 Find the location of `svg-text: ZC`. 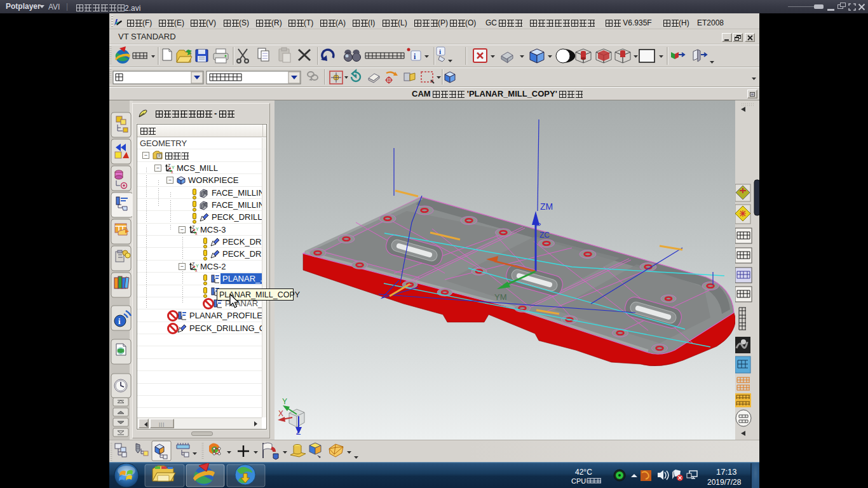

svg-text: ZC is located at coordinates (545, 235).